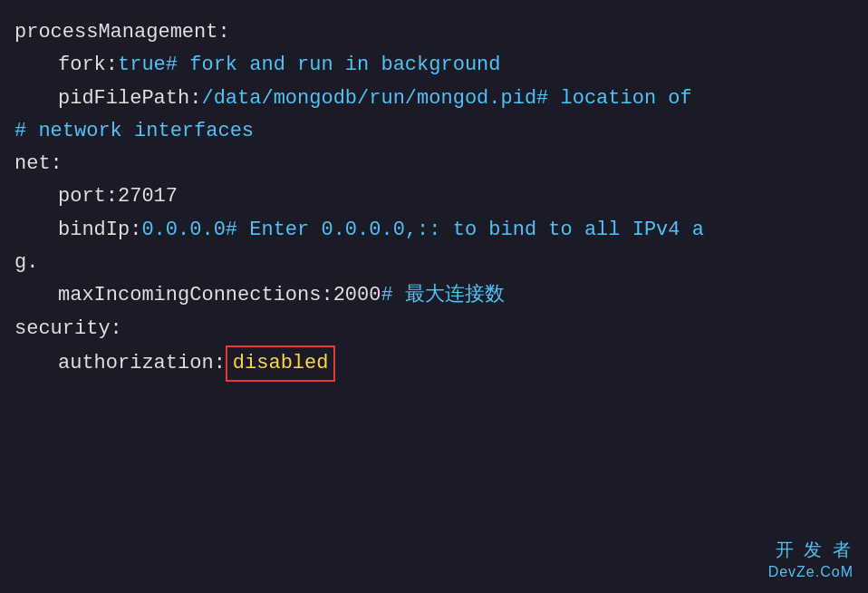 The height and width of the screenshot is (593, 868). Describe the element at coordinates (442, 296) in the screenshot. I see `code-token: # 最大连接数` at that location.